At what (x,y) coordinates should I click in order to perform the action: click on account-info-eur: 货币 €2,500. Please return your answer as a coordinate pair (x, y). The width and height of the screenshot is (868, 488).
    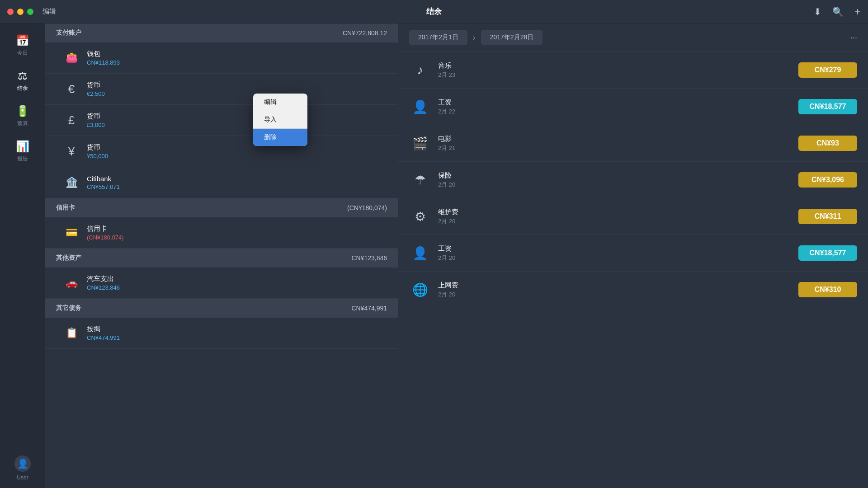
    Looking at the image, I should click on (237, 89).